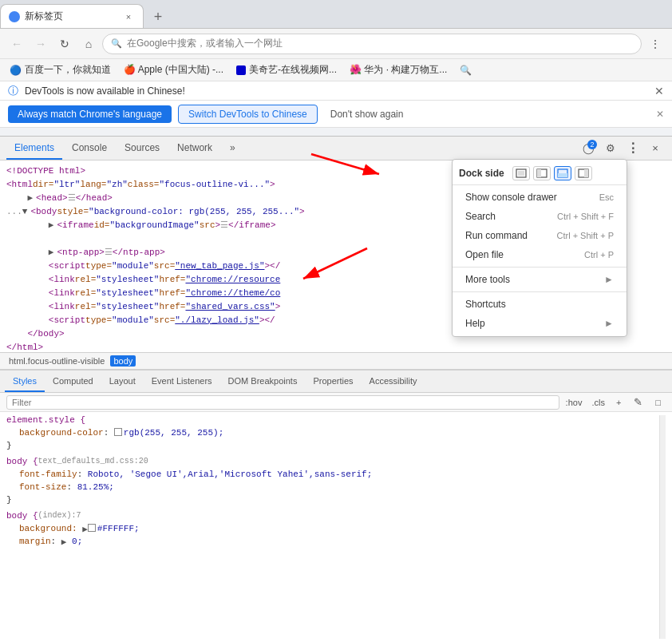  I want to click on tab-sources: Sources, so click(142, 149).